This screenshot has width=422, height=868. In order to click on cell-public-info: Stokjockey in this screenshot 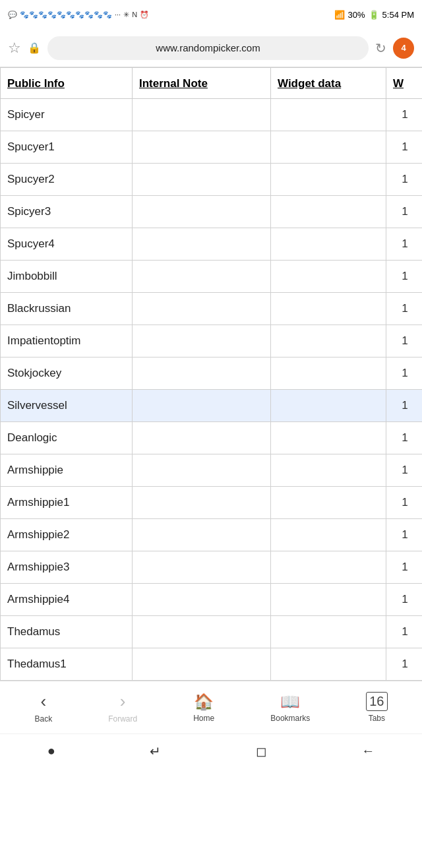, I will do `click(67, 373)`.